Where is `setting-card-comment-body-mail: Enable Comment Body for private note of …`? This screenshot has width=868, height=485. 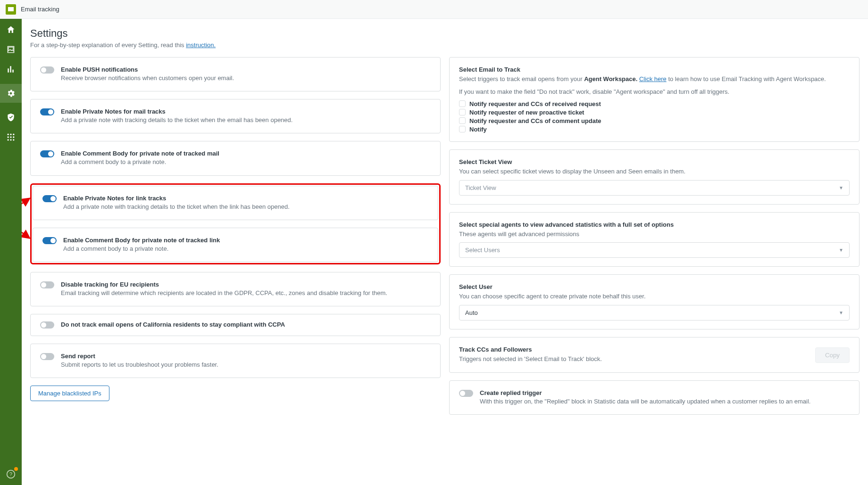
setting-card-comment-body-mail: Enable Comment Body for private note of … is located at coordinates (235, 158).